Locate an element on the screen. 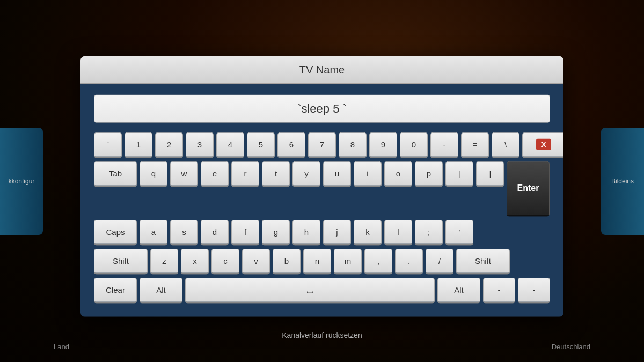 The image size is (644, 362). key-shift-left: Shift is located at coordinates (121, 261).